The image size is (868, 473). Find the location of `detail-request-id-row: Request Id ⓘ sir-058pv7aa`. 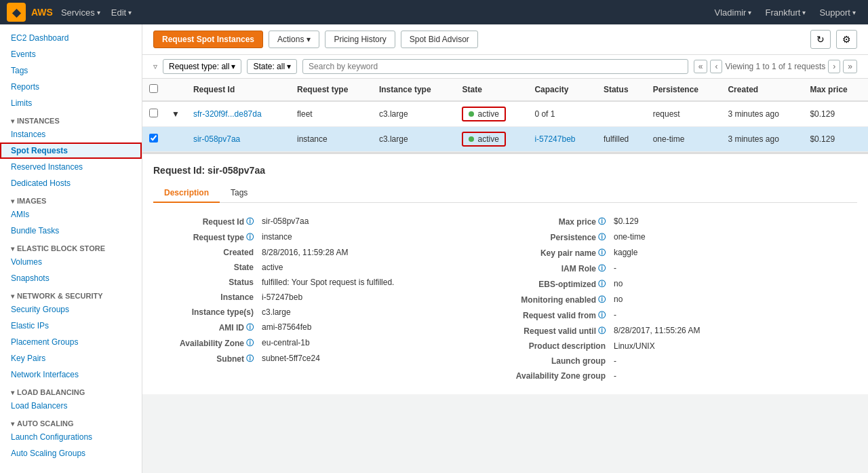

detail-request-id-row: Request Id ⓘ sir-058pv7aa is located at coordinates (319, 221).